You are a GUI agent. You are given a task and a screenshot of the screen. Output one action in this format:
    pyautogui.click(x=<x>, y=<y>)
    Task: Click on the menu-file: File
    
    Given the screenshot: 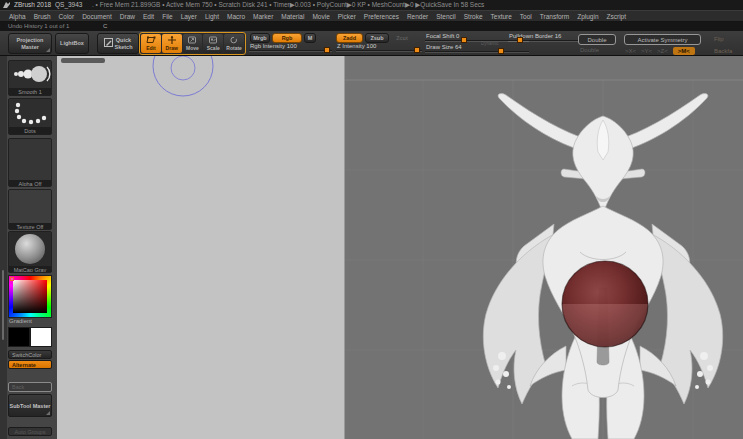 What is the action you would take?
    pyautogui.click(x=167, y=16)
    